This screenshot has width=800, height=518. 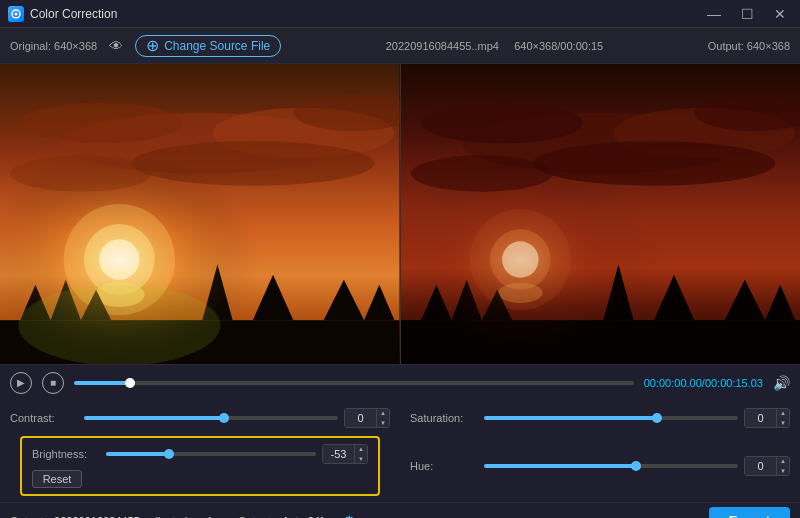 I want to click on eye-icon: 👁, so click(x=116, y=46).